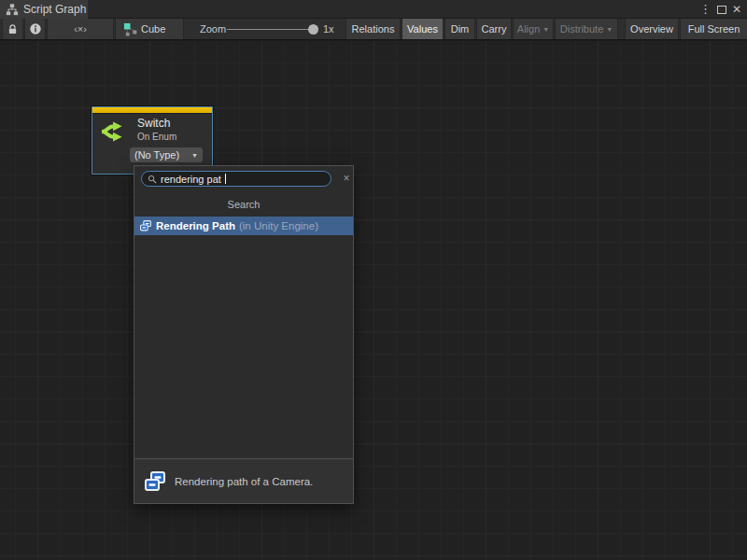 The height and width of the screenshot is (560, 747). I want to click on more-menu-icon: ⋮, so click(706, 9).